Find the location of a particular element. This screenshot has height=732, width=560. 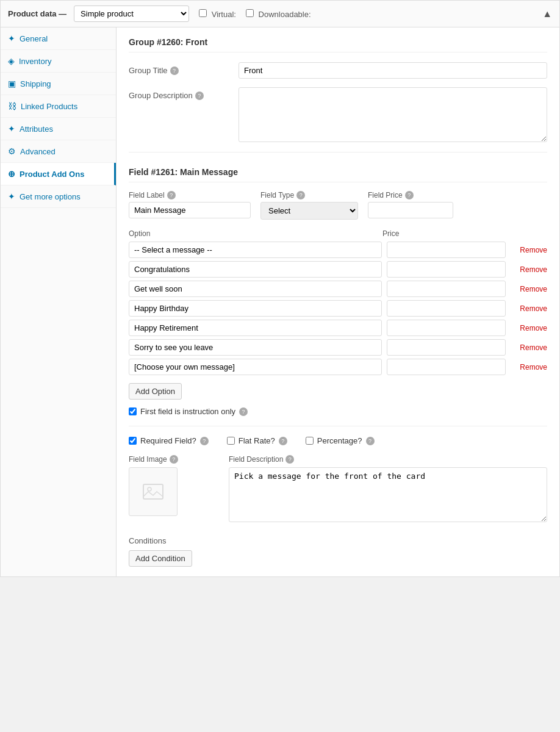

flat-rate-checkbox is located at coordinates (231, 440).